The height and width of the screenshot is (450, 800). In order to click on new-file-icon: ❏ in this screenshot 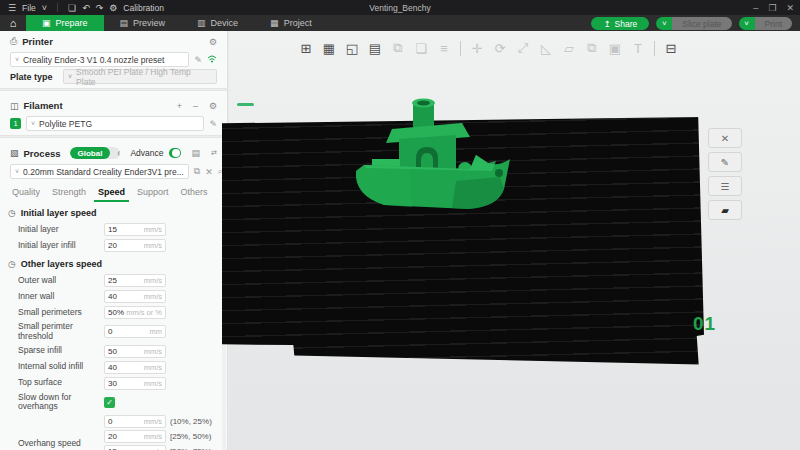, I will do `click(72, 8)`.